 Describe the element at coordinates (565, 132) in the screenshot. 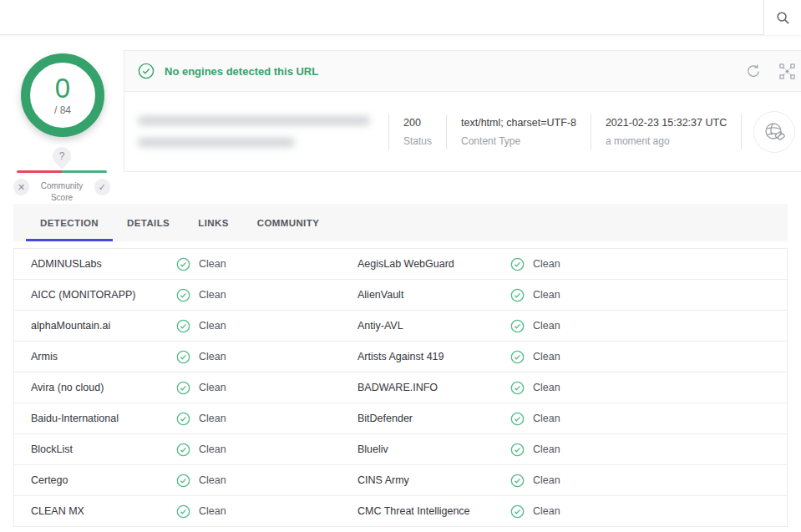

I see `http-stats: 200 Status text/html; charset=UTF-8 Cont…` at that location.